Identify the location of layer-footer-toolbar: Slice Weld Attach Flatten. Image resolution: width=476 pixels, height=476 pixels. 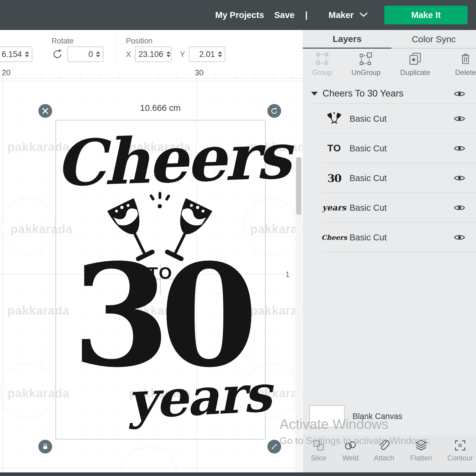
(389, 454).